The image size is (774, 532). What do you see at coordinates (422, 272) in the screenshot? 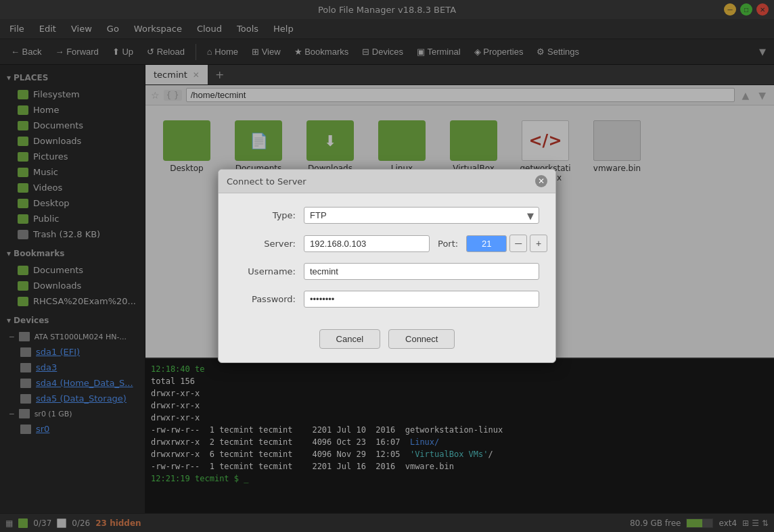
I see `username-input` at bounding box center [422, 272].